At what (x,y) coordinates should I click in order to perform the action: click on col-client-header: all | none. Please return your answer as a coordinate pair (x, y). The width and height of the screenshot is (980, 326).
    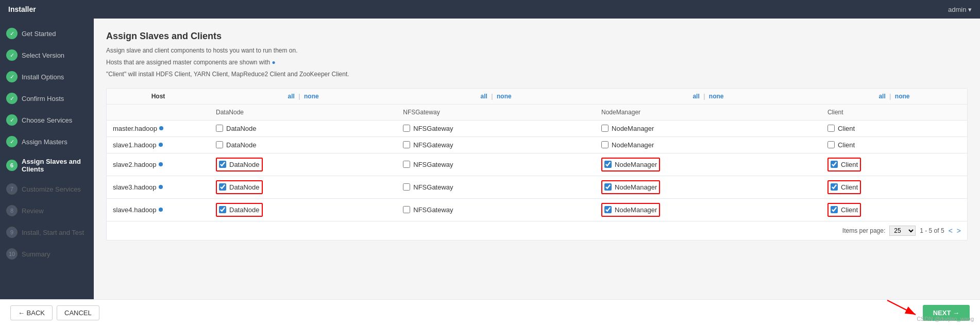
    Looking at the image, I should click on (894, 97).